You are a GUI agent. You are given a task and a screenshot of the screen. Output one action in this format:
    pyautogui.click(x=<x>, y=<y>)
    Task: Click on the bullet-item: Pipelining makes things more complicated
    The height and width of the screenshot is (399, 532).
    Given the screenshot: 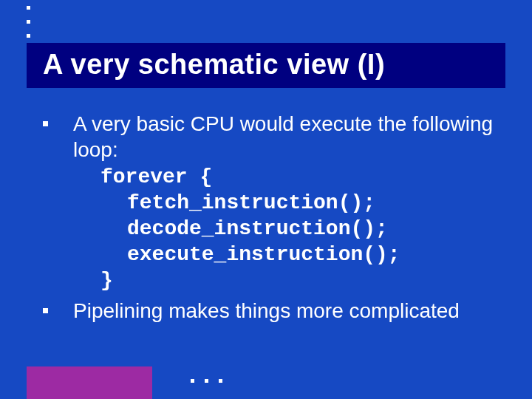 What is the action you would take?
    pyautogui.click(x=274, y=310)
    